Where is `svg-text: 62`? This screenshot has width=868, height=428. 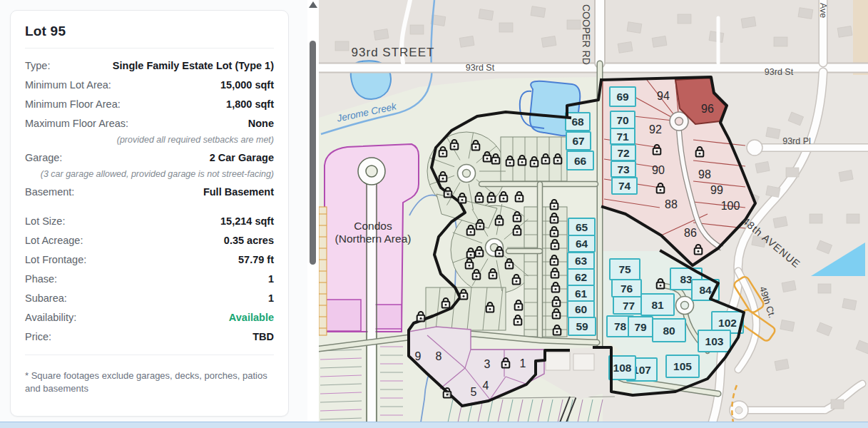 svg-text: 62 is located at coordinates (581, 277).